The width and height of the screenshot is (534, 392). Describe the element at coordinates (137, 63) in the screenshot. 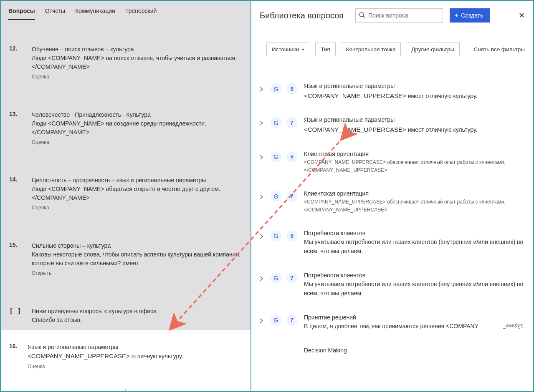

I see `question-description: Люди <COMPANY_NAME> на поиск отзывов, чт…` at that location.